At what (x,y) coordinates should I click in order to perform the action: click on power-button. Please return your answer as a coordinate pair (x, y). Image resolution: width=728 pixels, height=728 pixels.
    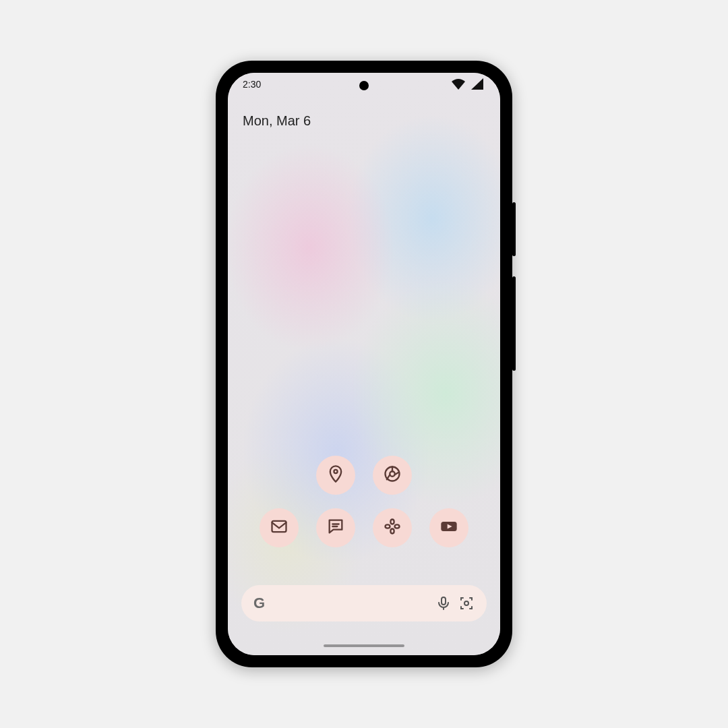
    Looking at the image, I should click on (514, 229).